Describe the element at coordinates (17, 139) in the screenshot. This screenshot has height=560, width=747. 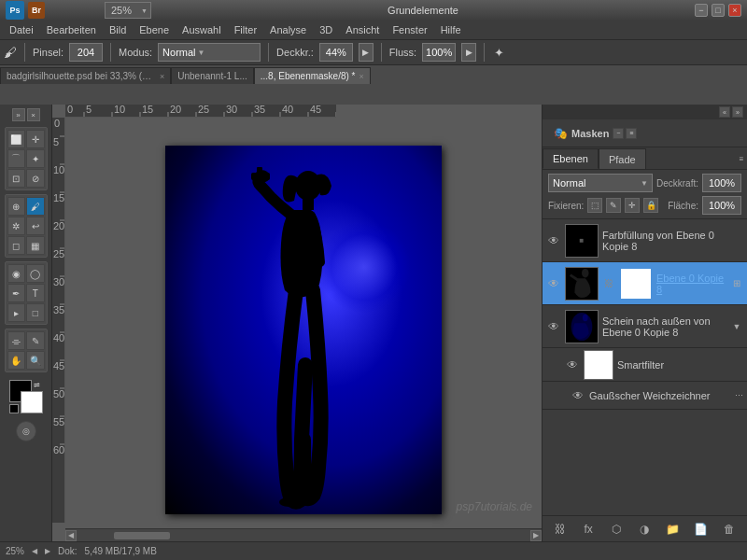
I see `marquee-tool: ⬜` at that location.